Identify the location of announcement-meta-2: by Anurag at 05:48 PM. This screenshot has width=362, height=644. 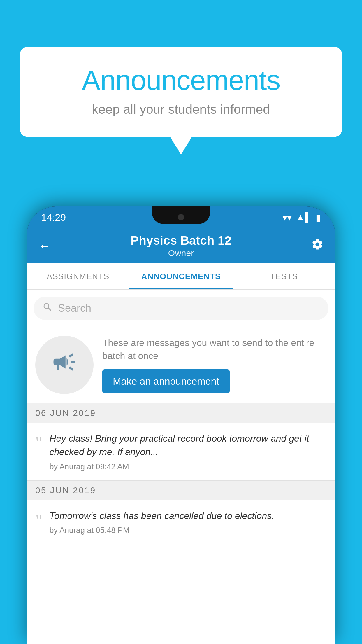
(188, 530).